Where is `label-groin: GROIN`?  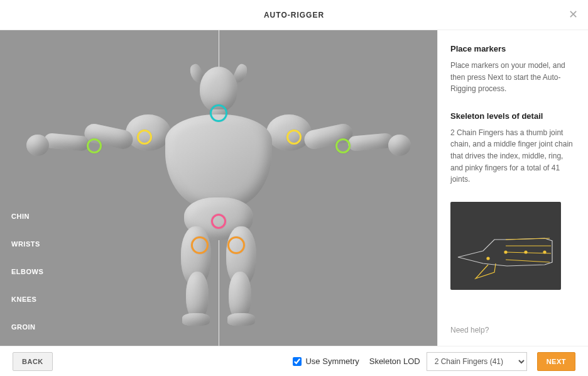 label-groin: GROIN is located at coordinates (28, 327).